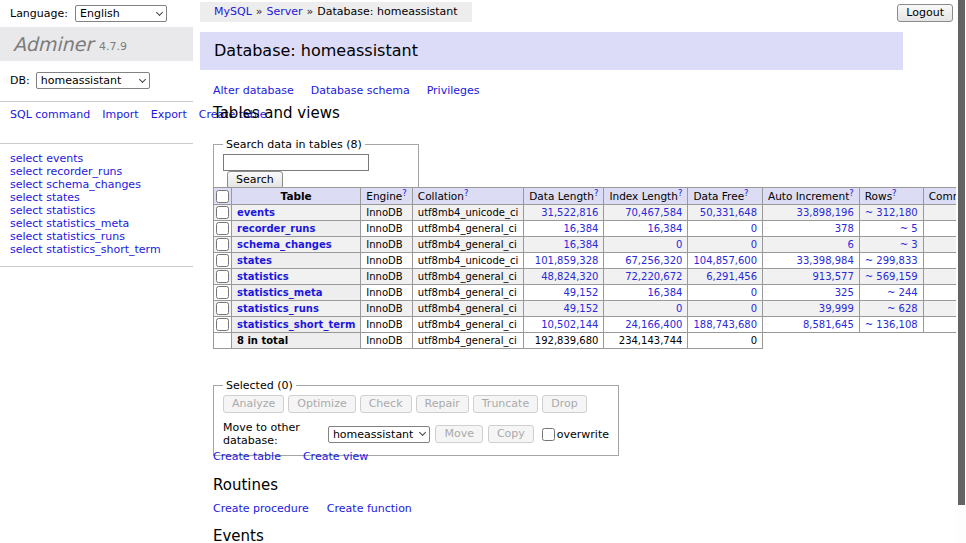  What do you see at coordinates (844, 292) in the screenshot?
I see `auto-increment-cell-link: 325` at bounding box center [844, 292].